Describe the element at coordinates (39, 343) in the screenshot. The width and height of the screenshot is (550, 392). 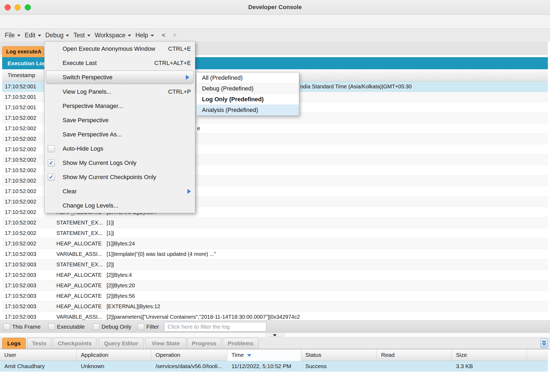
I see `tab-tests: Tests` at that location.